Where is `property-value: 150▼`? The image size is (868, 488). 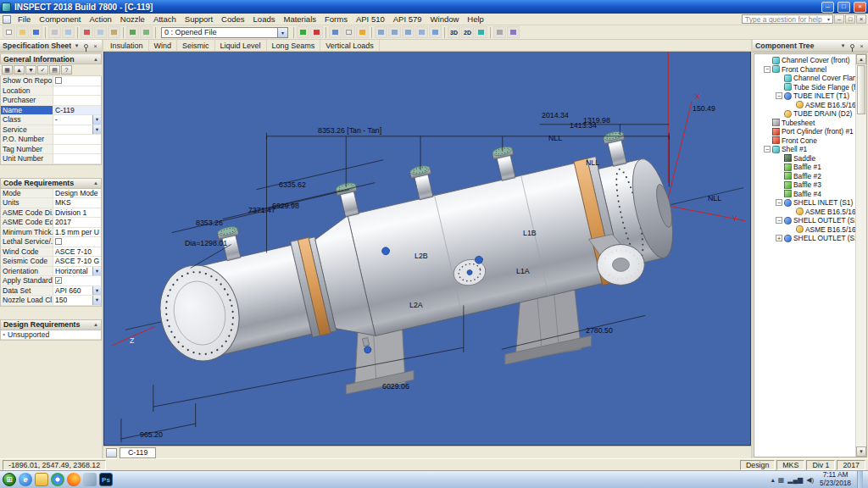
property-value: 150▼ is located at coordinates (77, 300).